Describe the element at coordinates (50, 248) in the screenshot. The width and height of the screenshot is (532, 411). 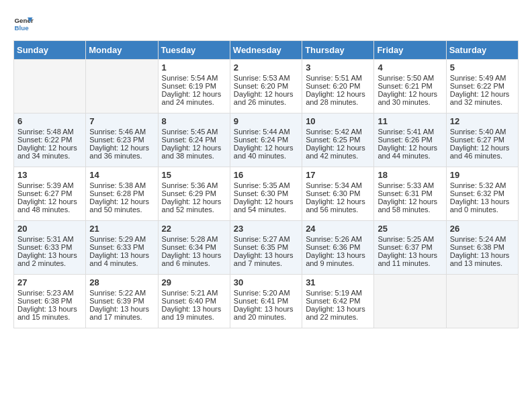
I see `calendar-cell: 20 Sunrise: 5:31 AM Sunset: 6:33 PM Dayl…` at that location.